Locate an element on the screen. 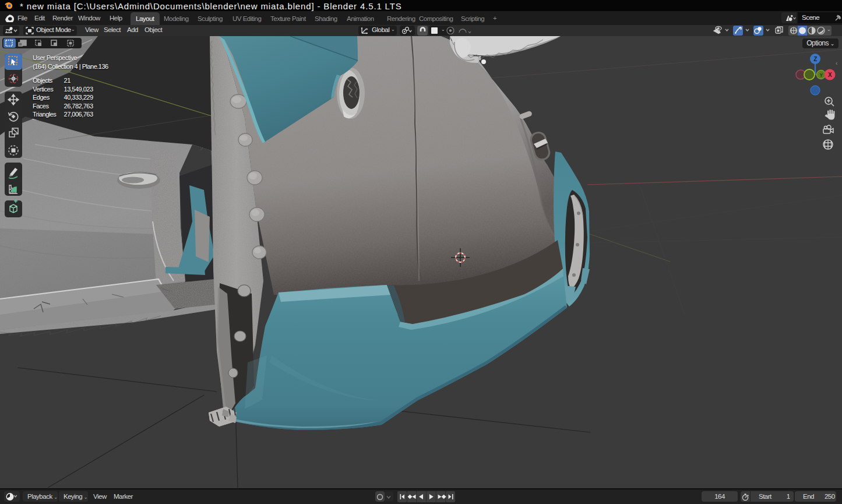 Image resolution: width=842 pixels, height=504 pixels. svg-text: X is located at coordinates (830, 75).